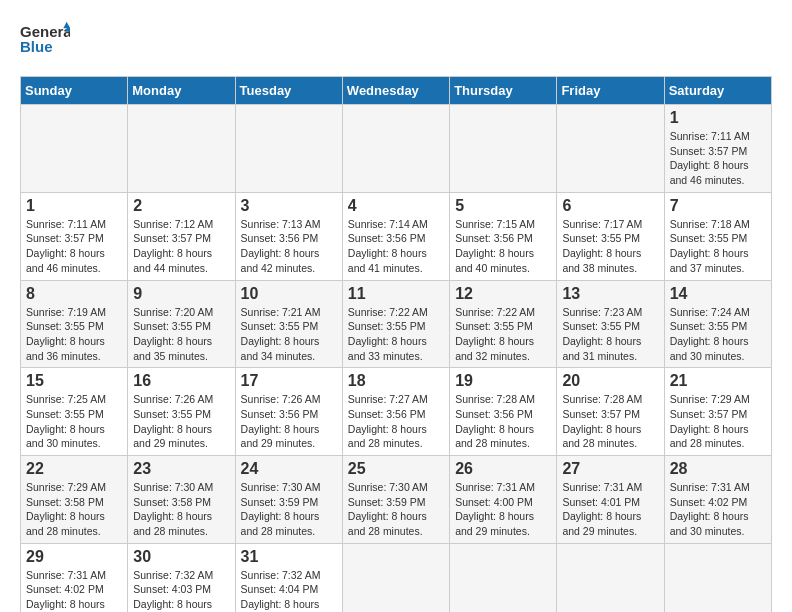  Describe the element at coordinates (610, 500) in the screenshot. I see `calendar-day-27: 27 Sunrise: 7:31 AMSunset: 4:01 PMDaylig…` at that location.